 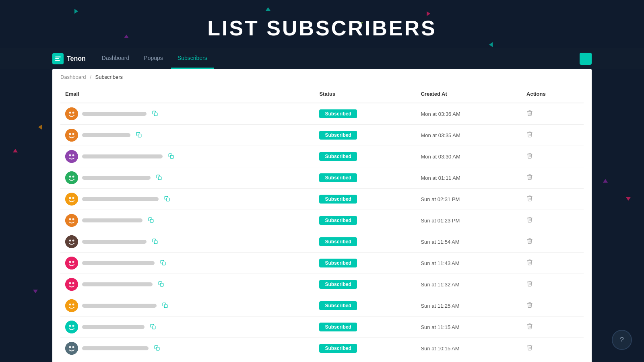 What do you see at coordinates (622, 340) in the screenshot?
I see `support-icon: ?` at bounding box center [622, 340].